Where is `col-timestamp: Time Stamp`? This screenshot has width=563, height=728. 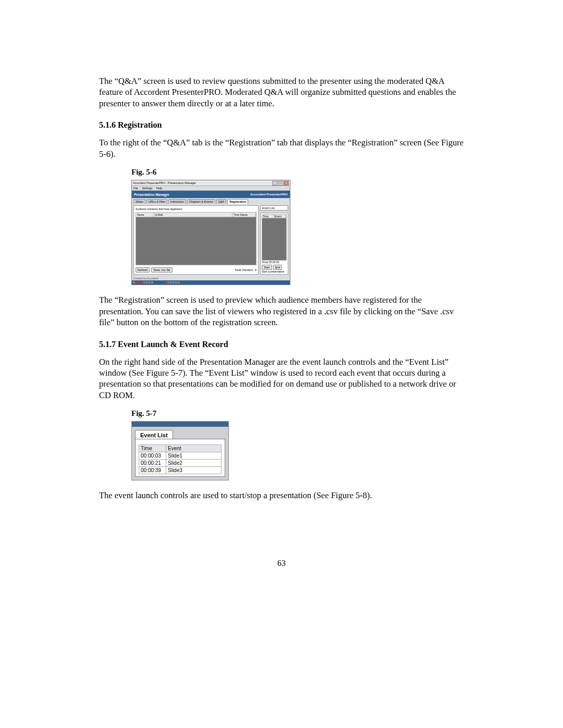 col-timestamp: Time Stamp is located at coordinates (244, 215).